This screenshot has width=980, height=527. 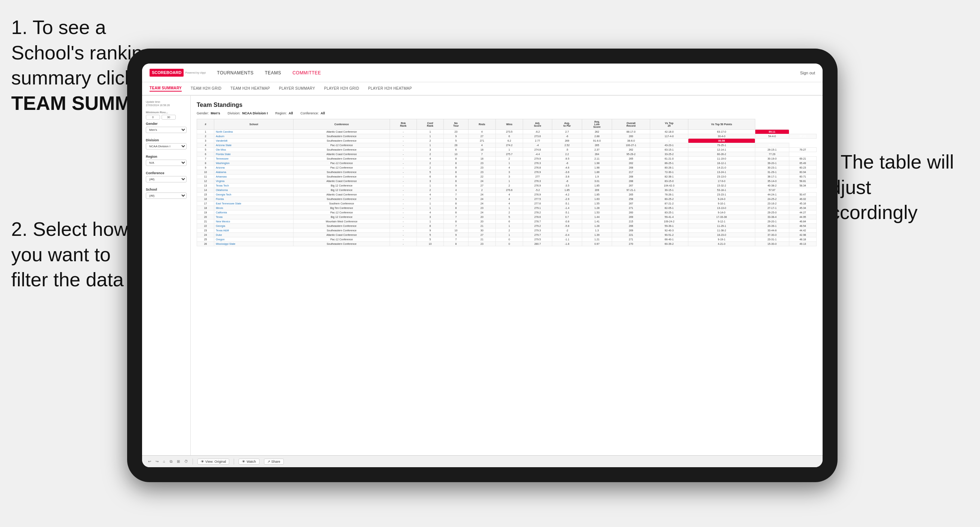 What do you see at coordinates (157, 462) in the screenshot?
I see `redo-icon: ↪` at bounding box center [157, 462].